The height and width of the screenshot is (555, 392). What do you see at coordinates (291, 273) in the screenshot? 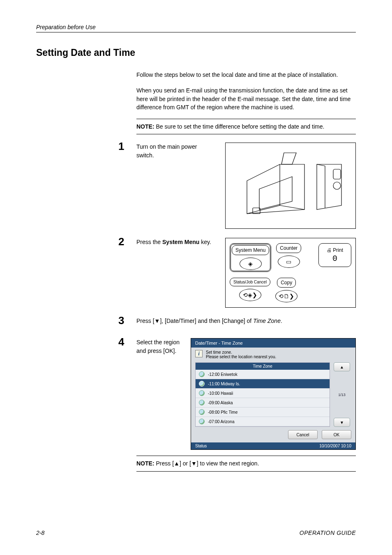
I see `control-panel-illustration: System Menu ◈ Counter ▭ 🖨 Print` at bounding box center [291, 273].